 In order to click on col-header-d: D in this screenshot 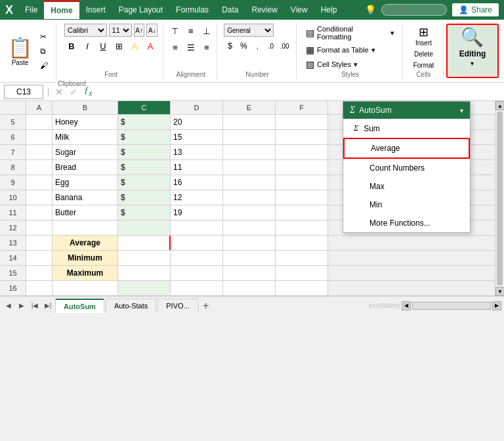, I will do `click(197, 108)`.